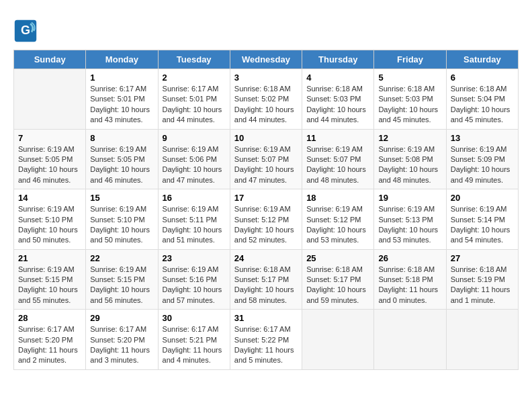  What do you see at coordinates (266, 279) in the screenshot?
I see `calendar-week-row: 21 Sunrise: 6:19 AM Sunset: 5:15 PM Dayl…` at bounding box center [266, 279].